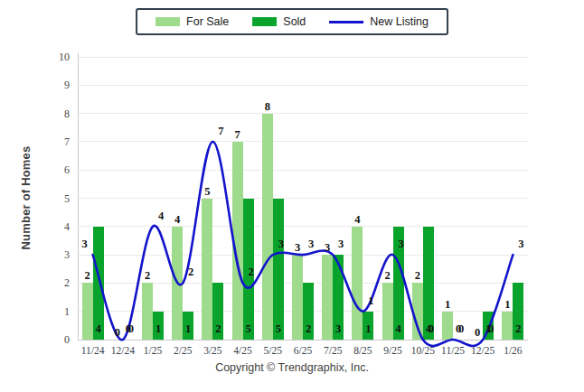  I want to click on legend-label-for-sale: For Sale, so click(208, 22).